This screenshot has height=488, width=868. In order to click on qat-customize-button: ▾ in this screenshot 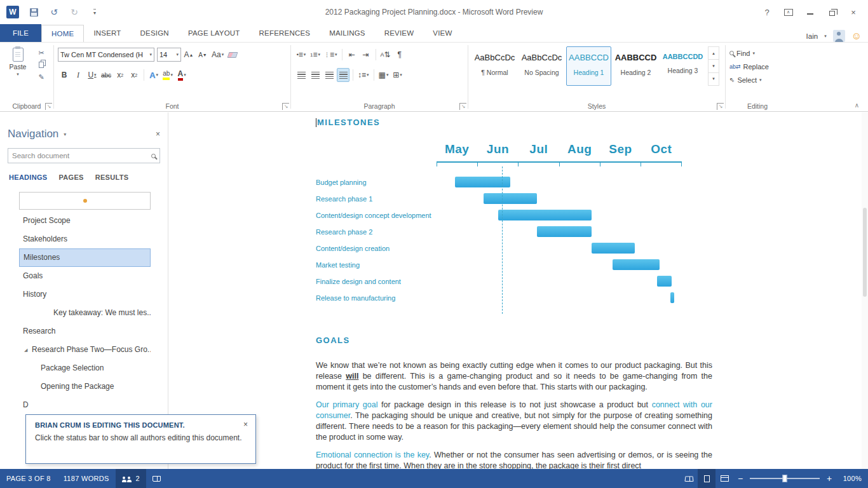, I will do `click(95, 12)`.